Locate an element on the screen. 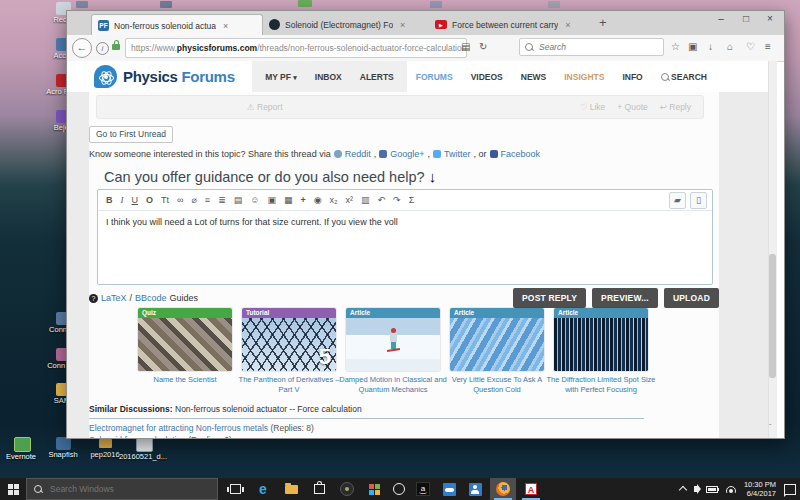  search-input is located at coordinates (598, 47).